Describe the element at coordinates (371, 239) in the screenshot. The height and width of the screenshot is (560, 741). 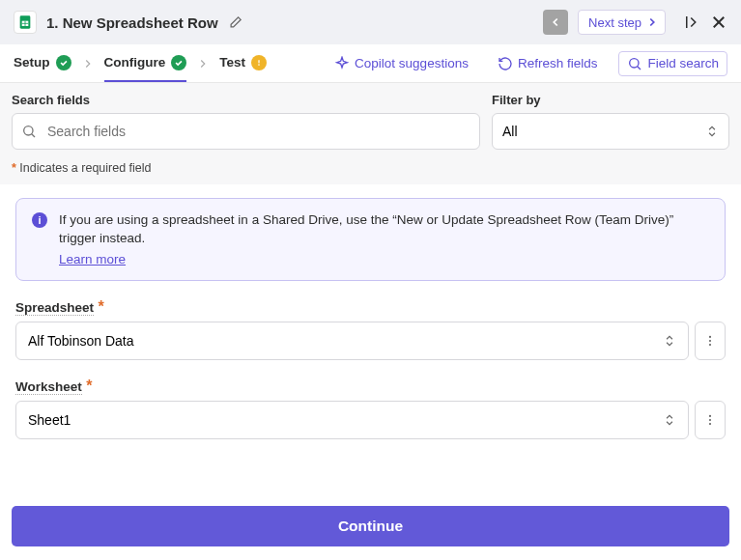
I see `info-callout: i If you are using a spreadsheet in a Sh…` at that location.